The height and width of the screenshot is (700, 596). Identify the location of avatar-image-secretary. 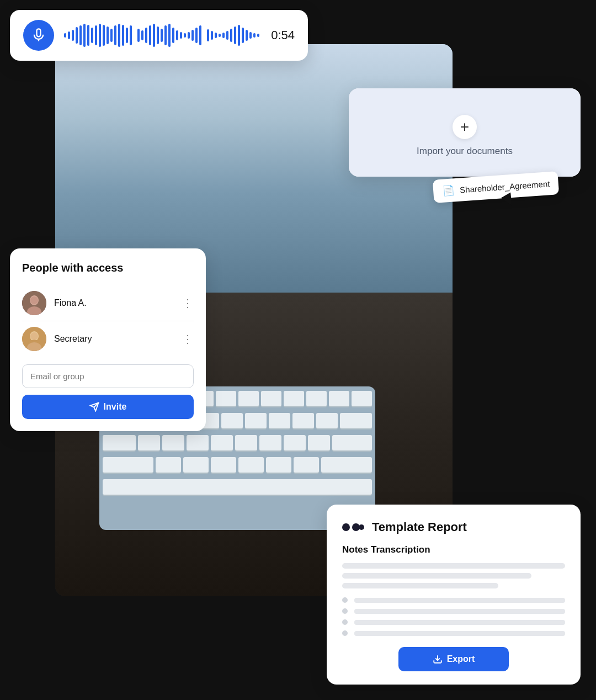
(34, 339).